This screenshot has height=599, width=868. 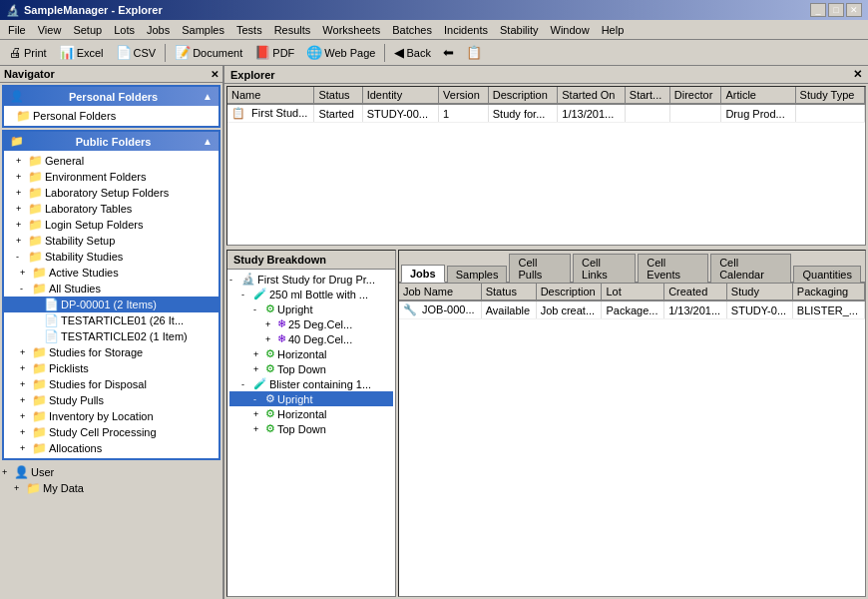 I want to click on public-folders-header: 📁 Public Folders ▲, so click(x=112, y=142).